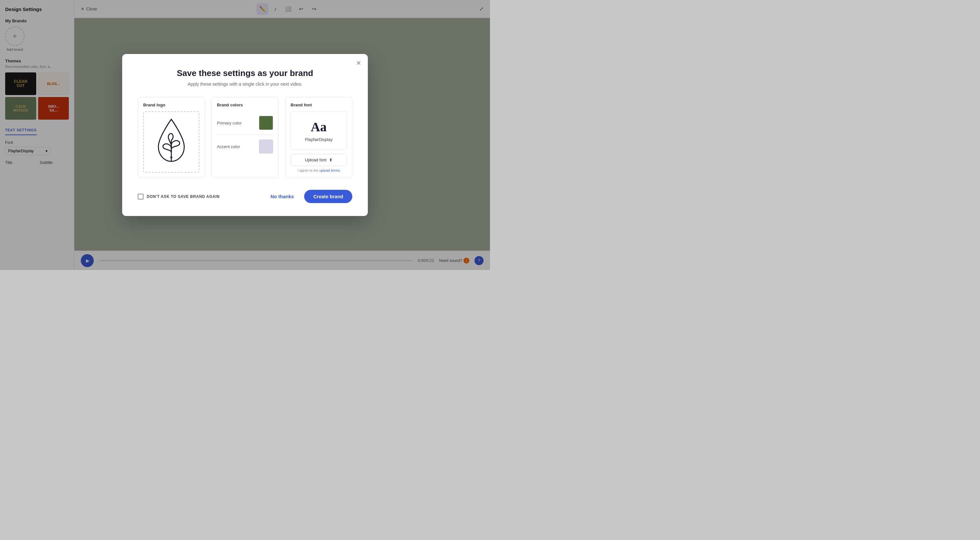  Describe the element at coordinates (282, 196) in the screenshot. I see `no-thanks-button: No thanks` at that location.